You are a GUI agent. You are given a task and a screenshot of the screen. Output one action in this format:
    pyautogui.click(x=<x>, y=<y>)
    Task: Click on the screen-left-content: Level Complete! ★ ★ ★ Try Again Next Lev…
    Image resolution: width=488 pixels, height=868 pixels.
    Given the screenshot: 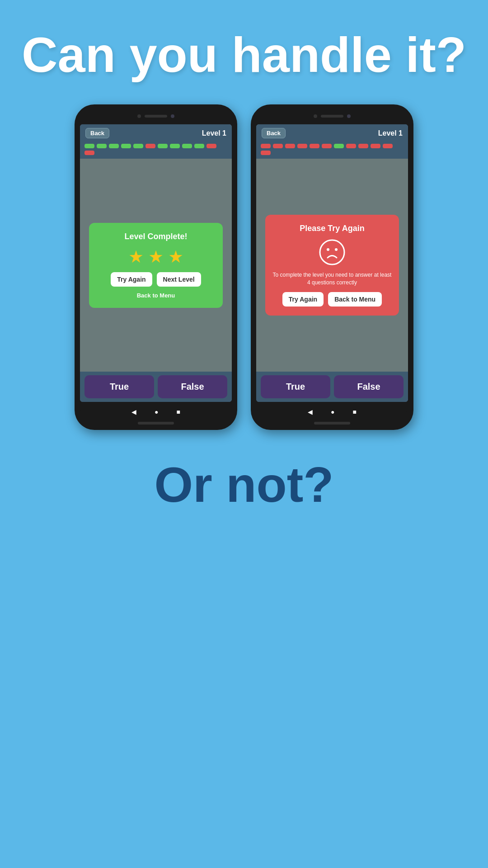 What is the action you would take?
    pyautogui.click(x=156, y=265)
    